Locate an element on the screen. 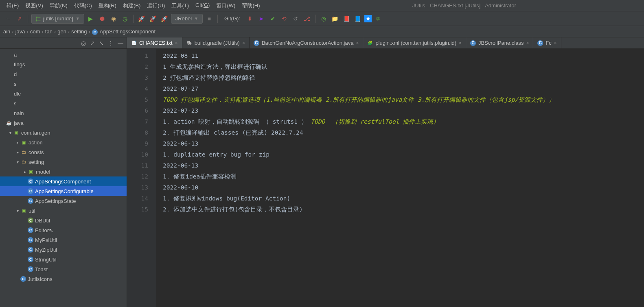 The height and width of the screenshot is (307, 644). editor-tab: 📄CHANGES.txt× is located at coordinates (155, 43).